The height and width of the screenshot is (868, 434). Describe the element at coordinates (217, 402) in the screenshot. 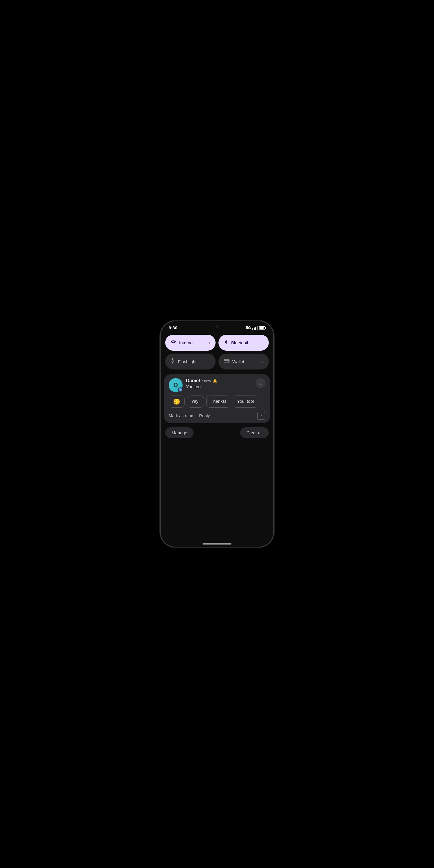

I see `quick-reply-chips: 😊 Yay! Thanks! You, too!` at that location.